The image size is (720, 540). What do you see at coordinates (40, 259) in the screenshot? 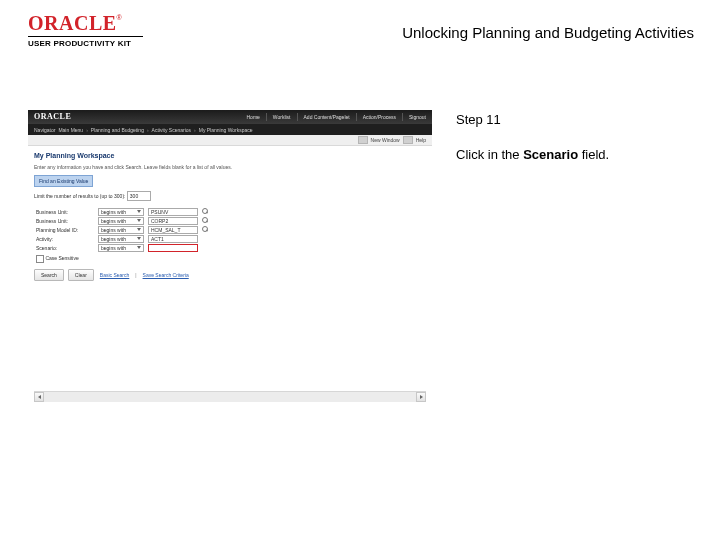
I see `case-sensitive-checkbox` at bounding box center [40, 259].